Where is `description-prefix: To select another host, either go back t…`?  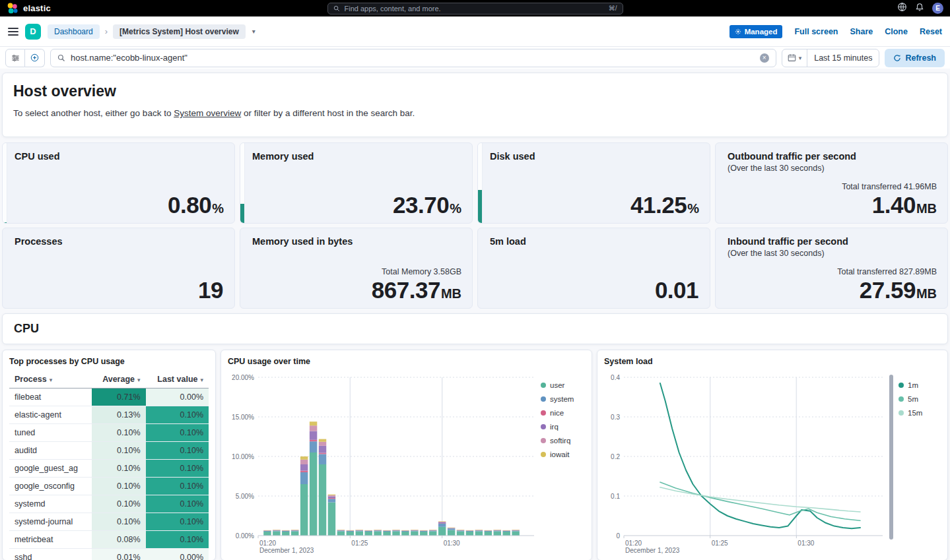 description-prefix: To select another host, either go back t… is located at coordinates (94, 113).